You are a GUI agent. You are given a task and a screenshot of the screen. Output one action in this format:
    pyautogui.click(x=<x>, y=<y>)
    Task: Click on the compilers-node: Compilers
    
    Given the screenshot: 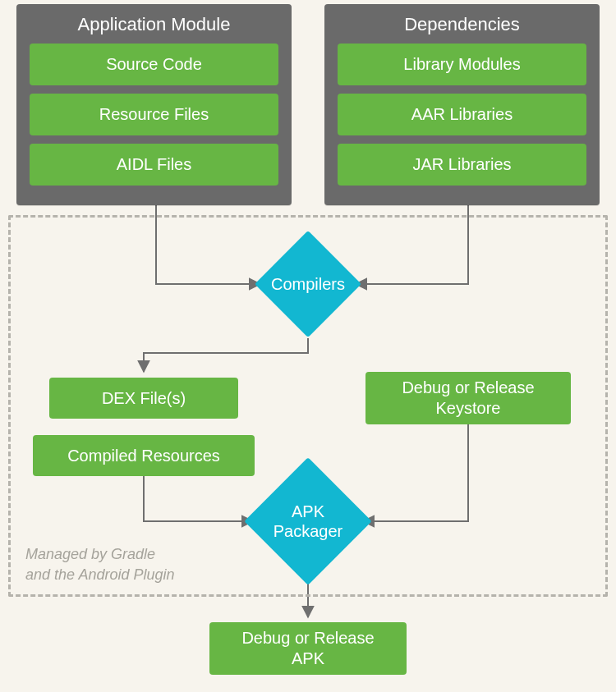 What is the action you would take?
    pyautogui.click(x=308, y=284)
    